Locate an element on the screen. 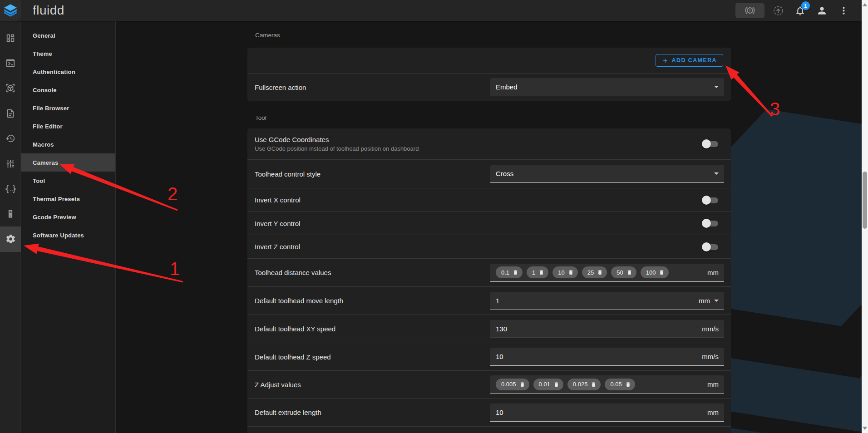 This screenshot has width=868, height=433. setting-labelbox: Invert Z control is located at coordinates (369, 247).